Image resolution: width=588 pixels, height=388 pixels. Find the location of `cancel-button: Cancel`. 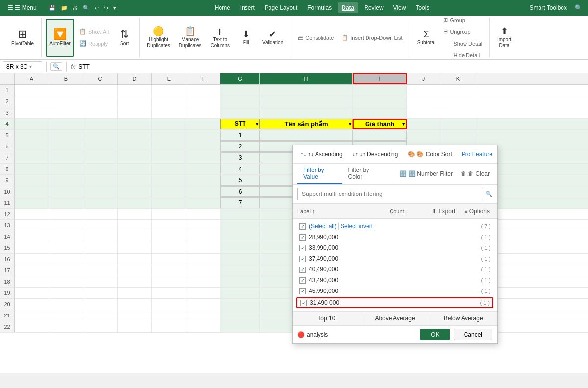

cancel-button: Cancel is located at coordinates (473, 335).